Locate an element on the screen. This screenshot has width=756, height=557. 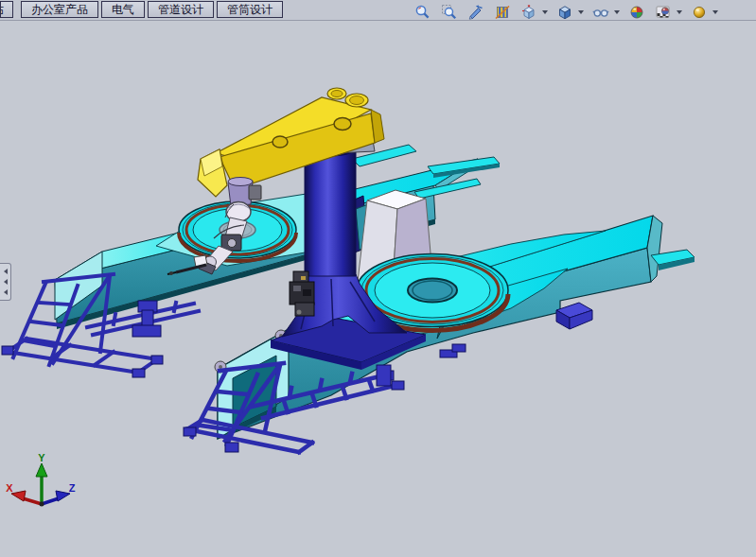
section-view-icon is located at coordinates (502, 11).